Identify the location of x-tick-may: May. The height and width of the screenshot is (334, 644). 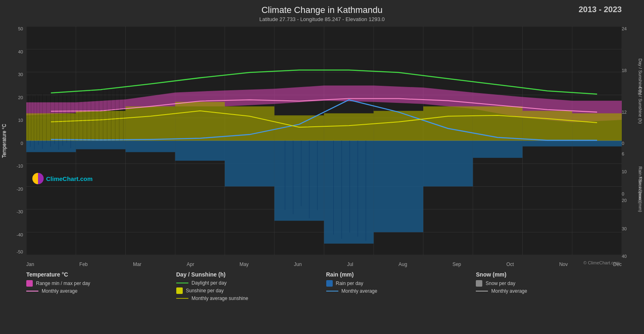
(244, 264).